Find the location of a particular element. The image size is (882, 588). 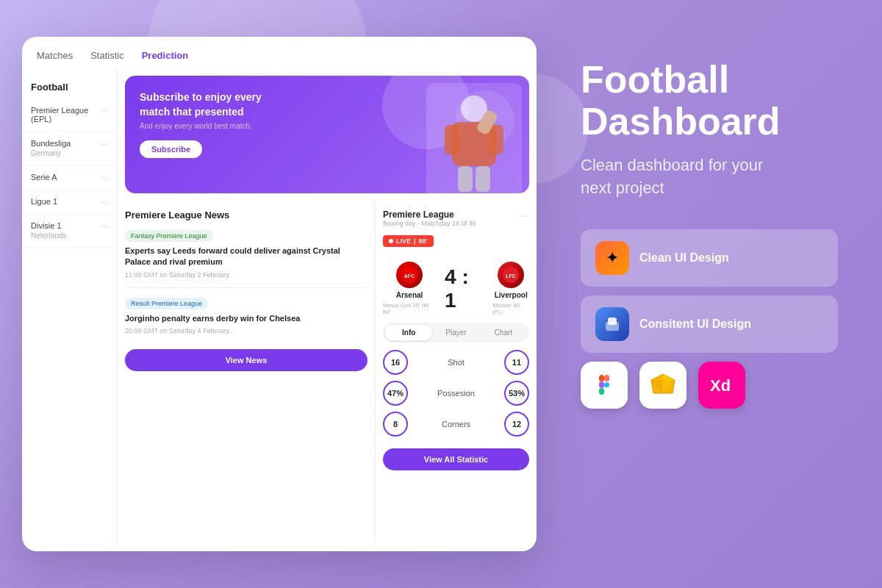

hero-banner: Subscribe to enjoy every match that pres… is located at coordinates (327, 135).